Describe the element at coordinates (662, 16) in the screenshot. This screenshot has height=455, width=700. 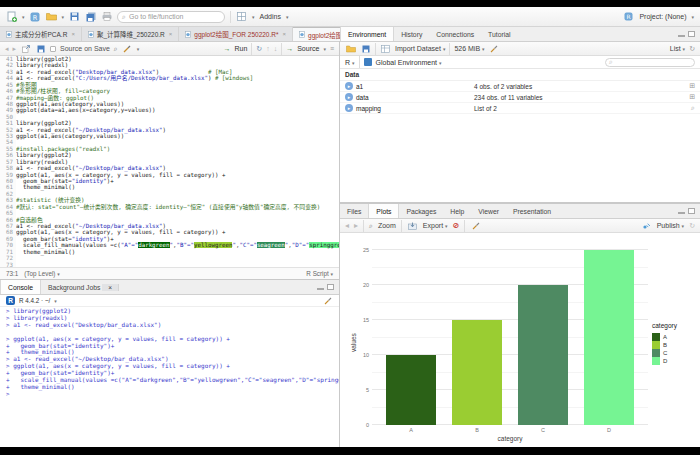
I see `project-menu: Project: (None)` at that location.